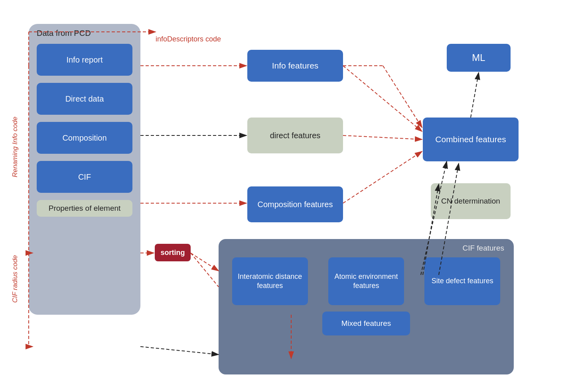 The width and height of the screenshot is (568, 392). I want to click on ml-box: ML, so click(479, 58).